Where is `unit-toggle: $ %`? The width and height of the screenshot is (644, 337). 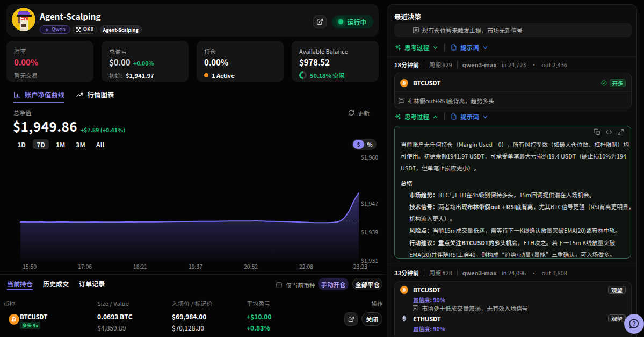
unit-toggle: $ % is located at coordinates (364, 144).